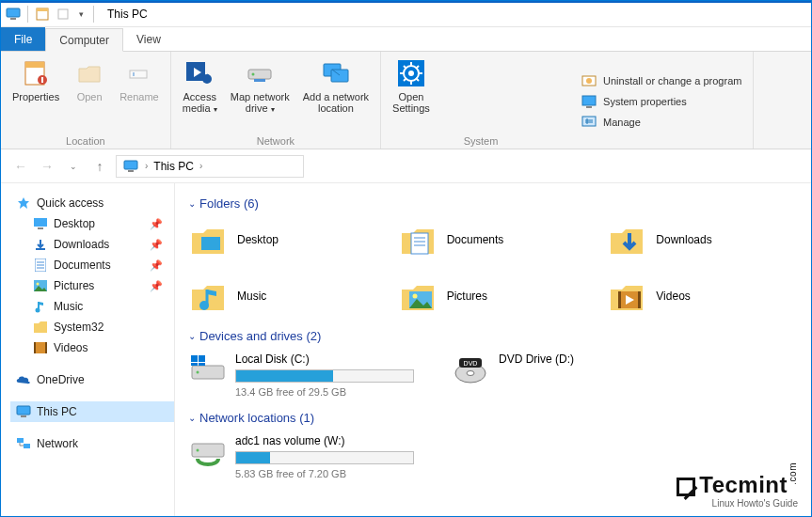 The height and width of the screenshot is (517, 812). Describe the element at coordinates (260, 73) in the screenshot. I see `map-network-drive-icon` at that location.